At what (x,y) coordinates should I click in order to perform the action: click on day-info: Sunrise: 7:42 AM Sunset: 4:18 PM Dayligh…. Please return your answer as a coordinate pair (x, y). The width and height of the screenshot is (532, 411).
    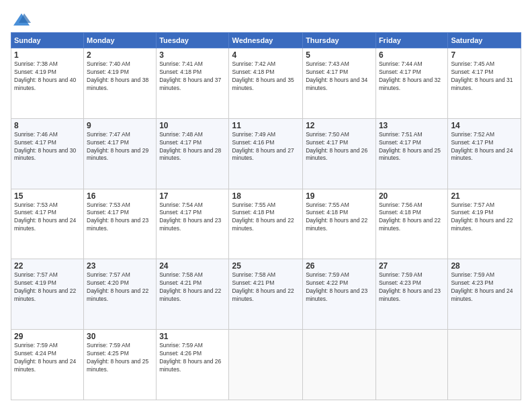
    Looking at the image, I should click on (266, 77).